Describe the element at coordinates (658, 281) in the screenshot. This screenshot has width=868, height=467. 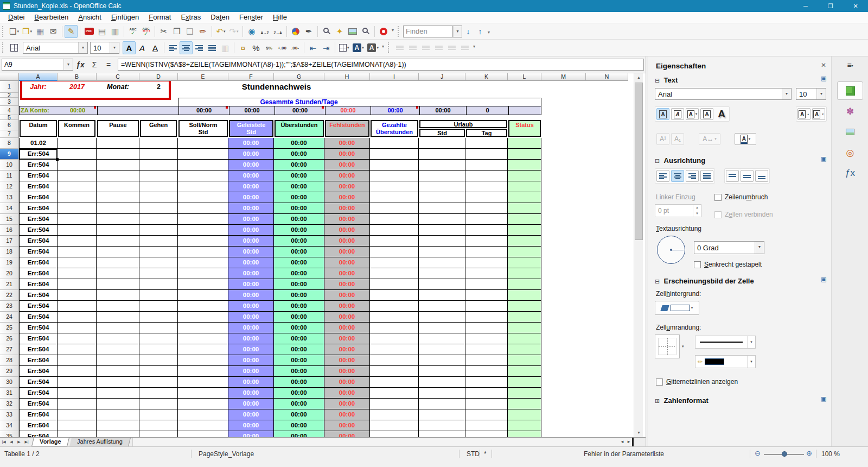
I see `collapse-icon: ⊟` at that location.